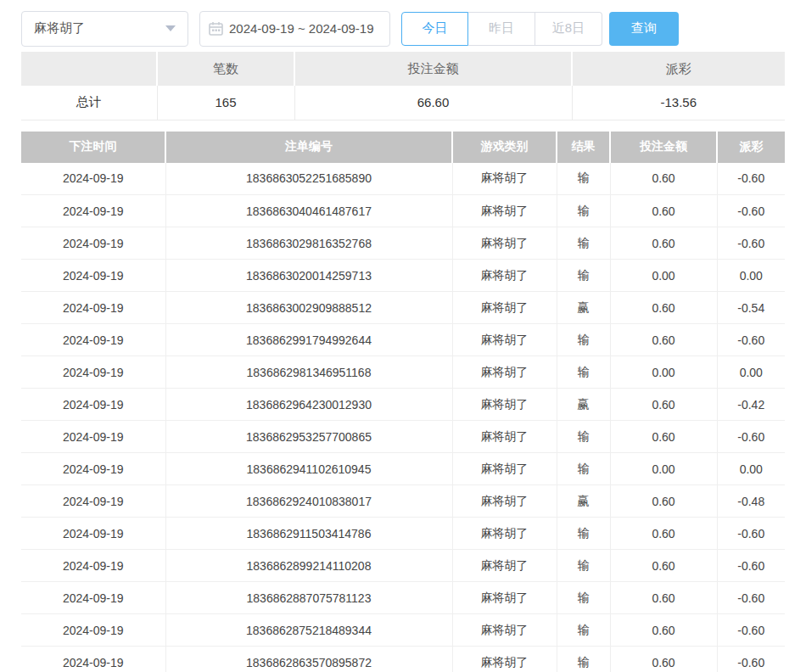 The image size is (806, 672). I want to click on date-range-value: 2024-09-19 ~ 2024-09-19, so click(302, 29).